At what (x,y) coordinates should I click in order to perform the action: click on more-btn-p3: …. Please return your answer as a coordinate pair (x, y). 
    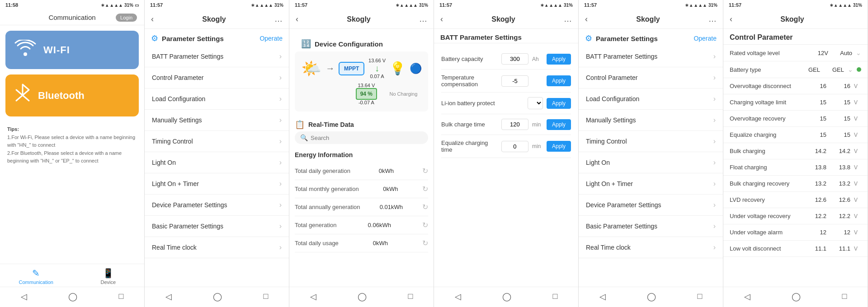
    Looking at the image, I should click on (423, 19).